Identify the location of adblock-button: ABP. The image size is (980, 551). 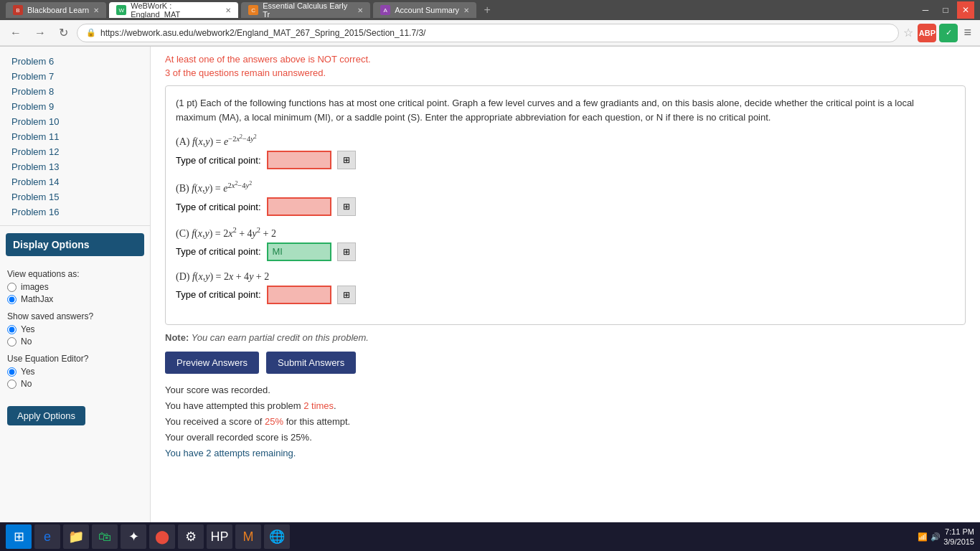
(927, 33).